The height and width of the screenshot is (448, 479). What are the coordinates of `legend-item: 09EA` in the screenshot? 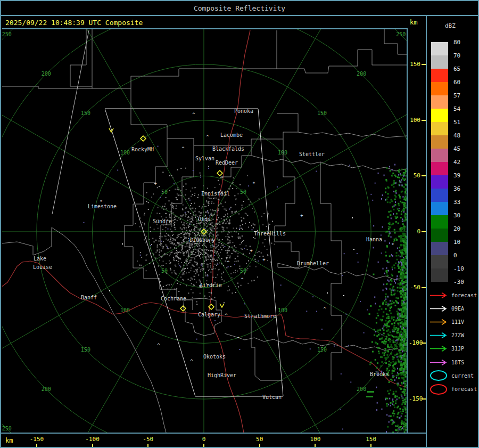 It's located at (445, 308).